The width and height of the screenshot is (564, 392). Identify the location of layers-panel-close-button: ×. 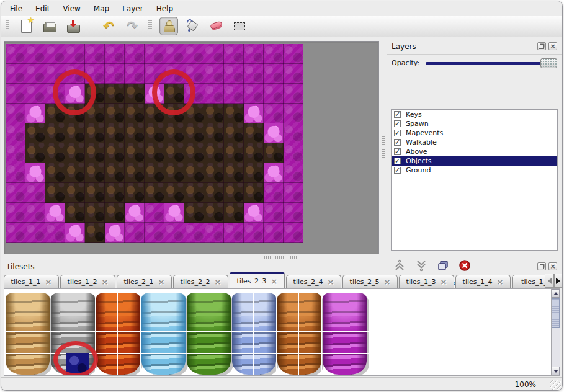
(553, 46).